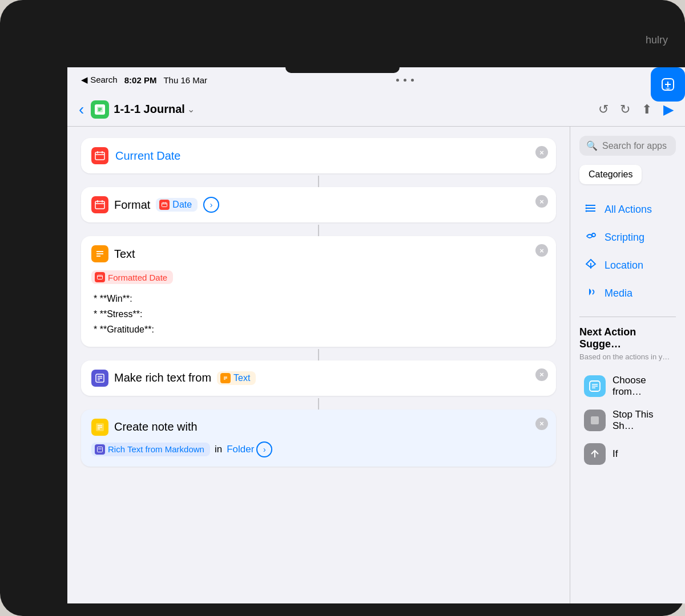  I want to click on text-card: Text Formatted Date * **Win**: * **Stres…, so click(319, 291).